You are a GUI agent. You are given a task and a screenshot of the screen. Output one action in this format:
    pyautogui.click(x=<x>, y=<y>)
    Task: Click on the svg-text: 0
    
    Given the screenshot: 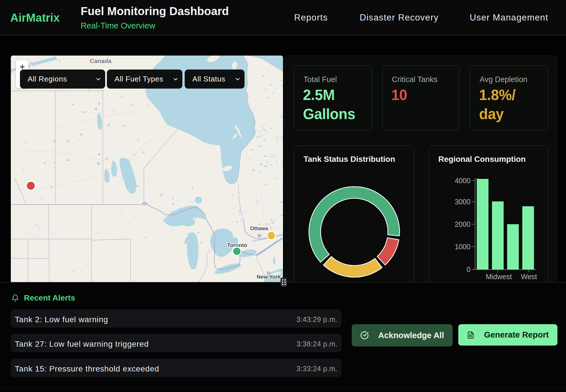 What is the action you would take?
    pyautogui.click(x=469, y=270)
    